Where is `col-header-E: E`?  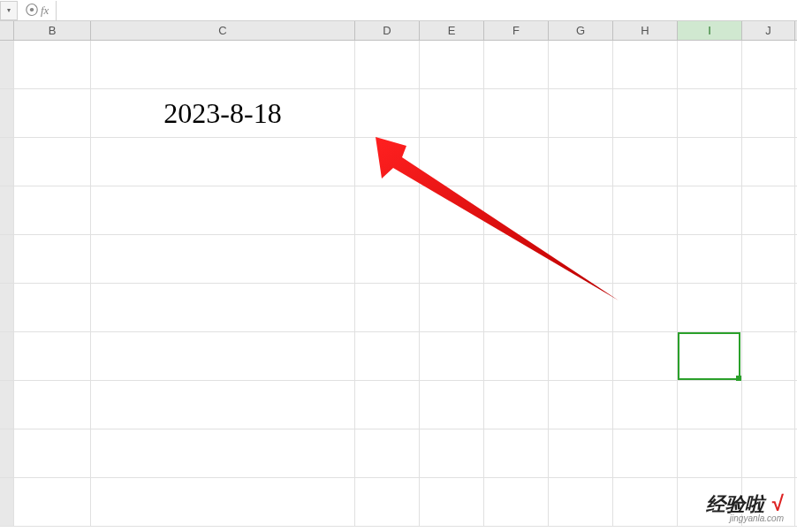
col-header-E: E is located at coordinates (452, 30).